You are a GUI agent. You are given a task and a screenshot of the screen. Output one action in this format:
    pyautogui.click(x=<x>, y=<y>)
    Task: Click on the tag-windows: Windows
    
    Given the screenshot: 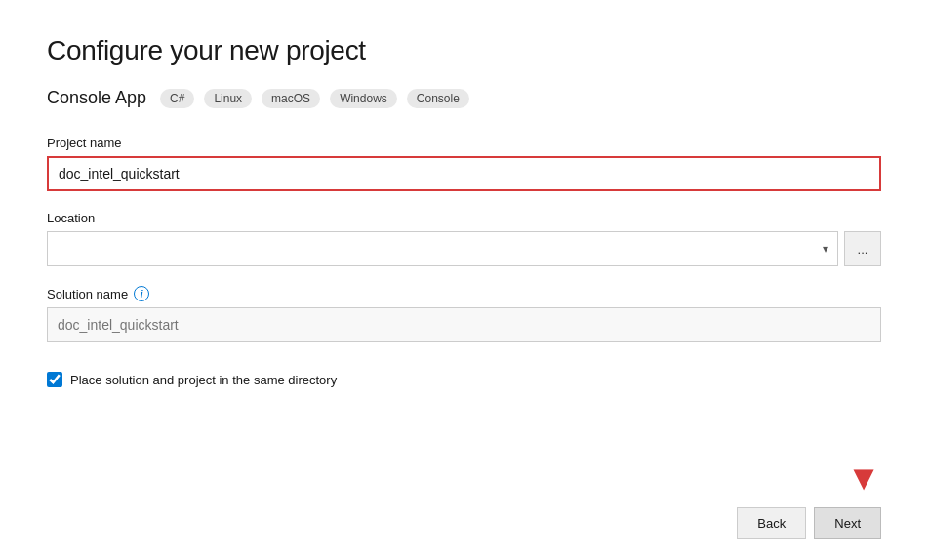 What is the action you would take?
    pyautogui.click(x=363, y=99)
    